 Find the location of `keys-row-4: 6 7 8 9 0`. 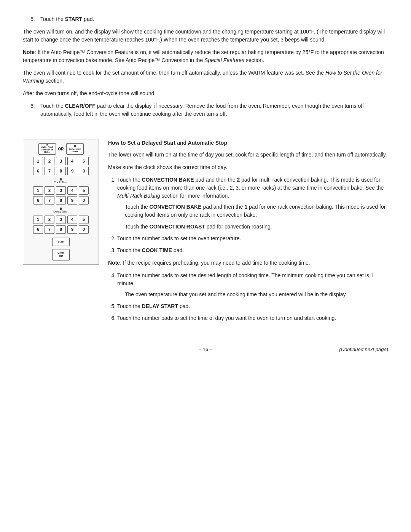

keys-row-4: 6 7 8 9 0 is located at coordinates (61, 200).